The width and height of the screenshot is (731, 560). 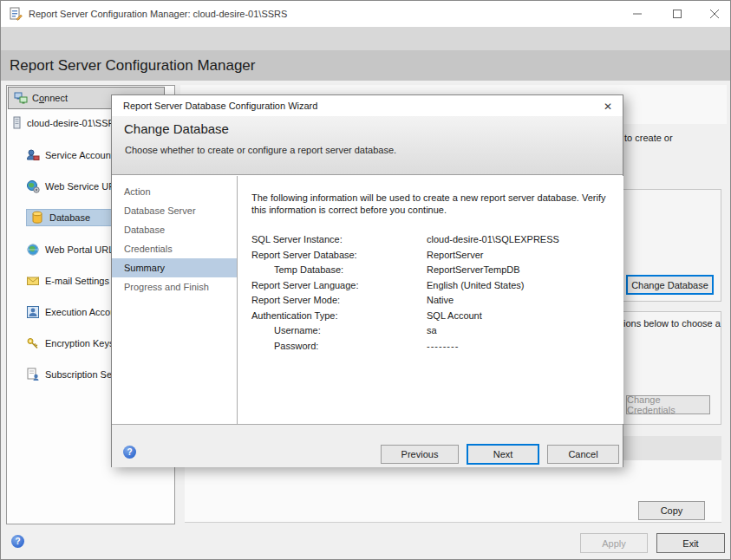 I want to click on maximize-icon, so click(x=677, y=14).